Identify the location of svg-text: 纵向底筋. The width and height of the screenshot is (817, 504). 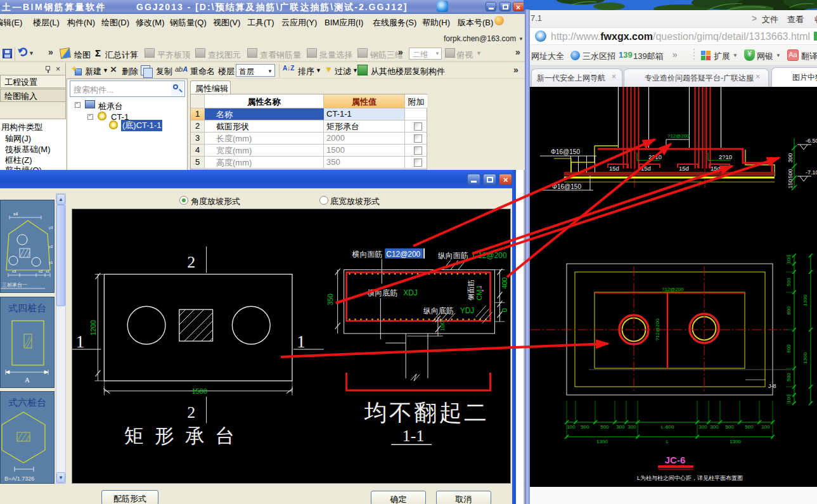
(439, 311).